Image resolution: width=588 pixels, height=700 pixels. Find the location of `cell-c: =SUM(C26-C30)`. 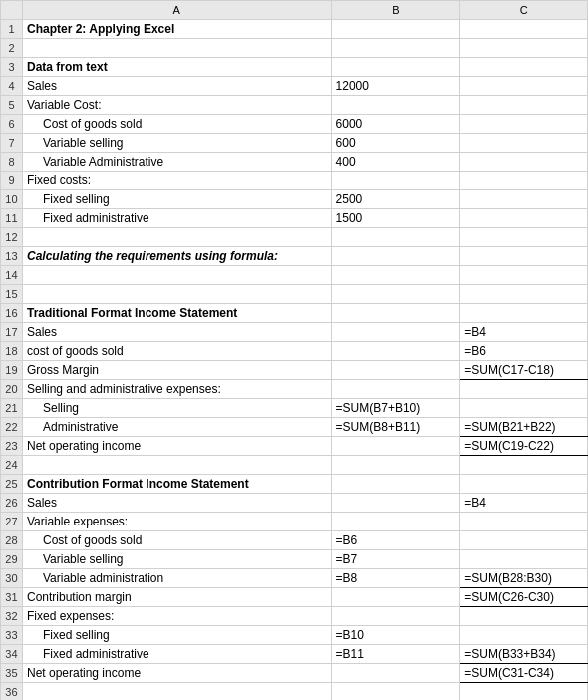

cell-c: =SUM(C26-C30) is located at coordinates (524, 598).